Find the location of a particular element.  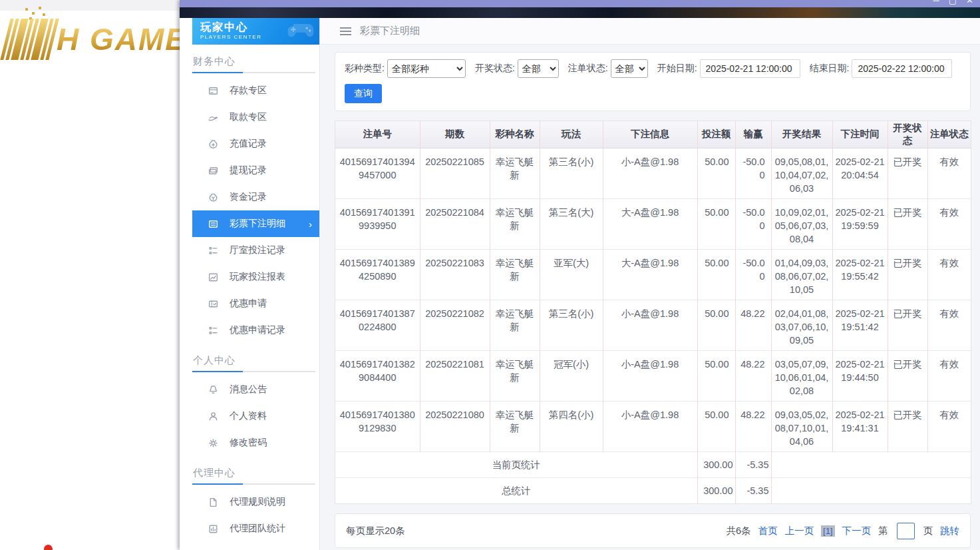

summary-label: 总统计 is located at coordinates (516, 490).